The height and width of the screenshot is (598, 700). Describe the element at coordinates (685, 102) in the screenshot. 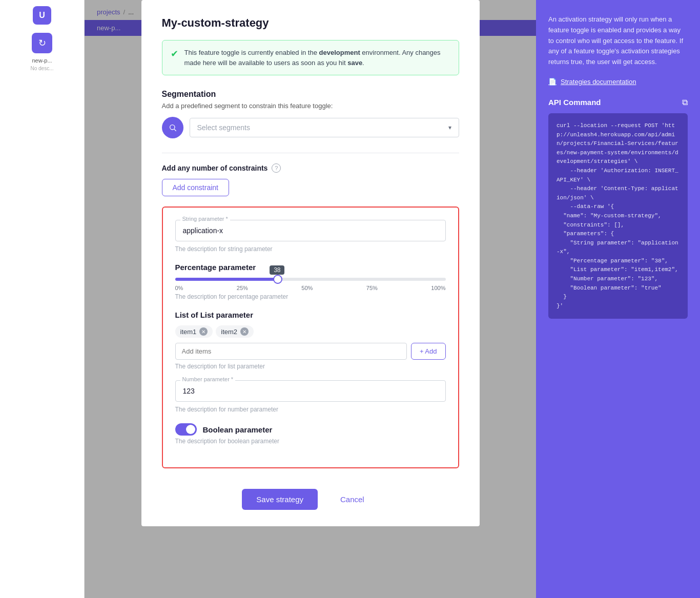

I see `copy-icon: ⧉` at that location.